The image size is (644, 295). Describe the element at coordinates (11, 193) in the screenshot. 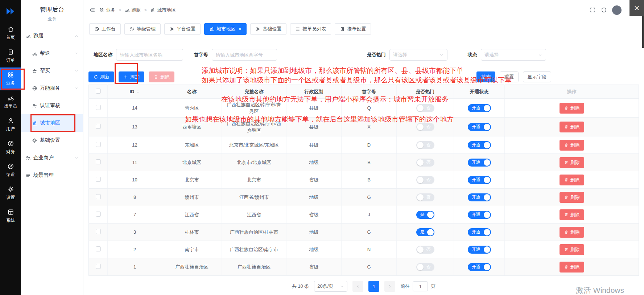

I see `rail-item-settings: 设置` at that location.